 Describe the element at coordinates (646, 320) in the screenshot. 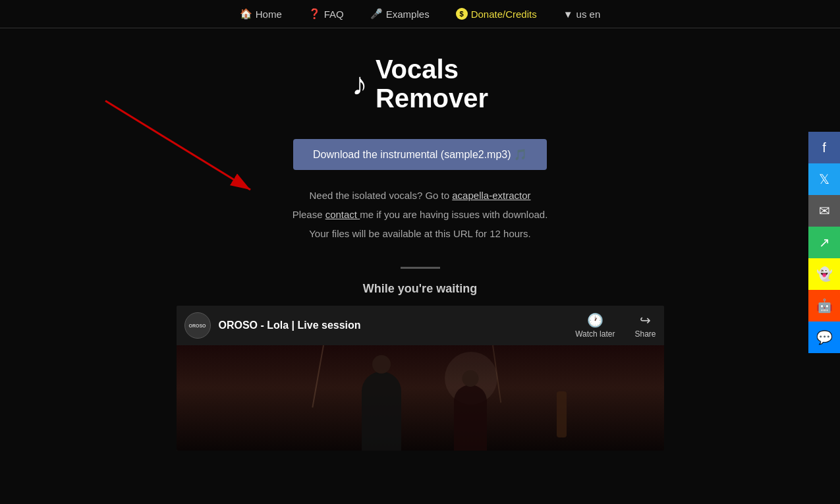

I see `share-arrow-icon: ↪` at that location.